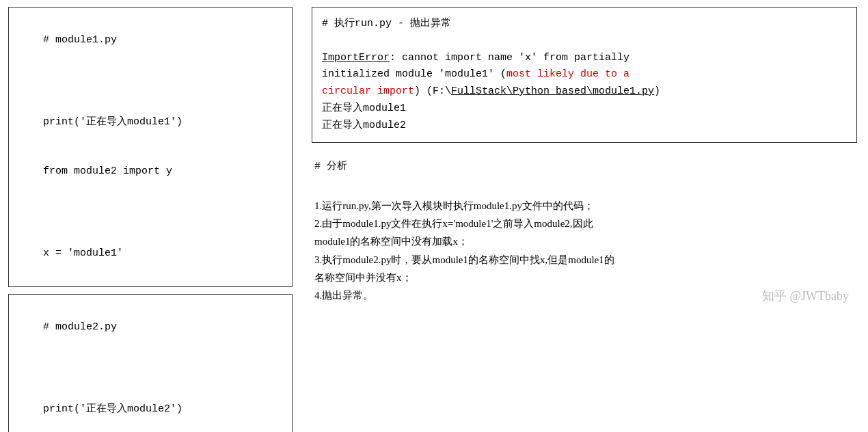 This screenshot has height=432, width=868. Describe the element at coordinates (364, 108) in the screenshot. I see `output-line1: 正在导入module1` at that location.